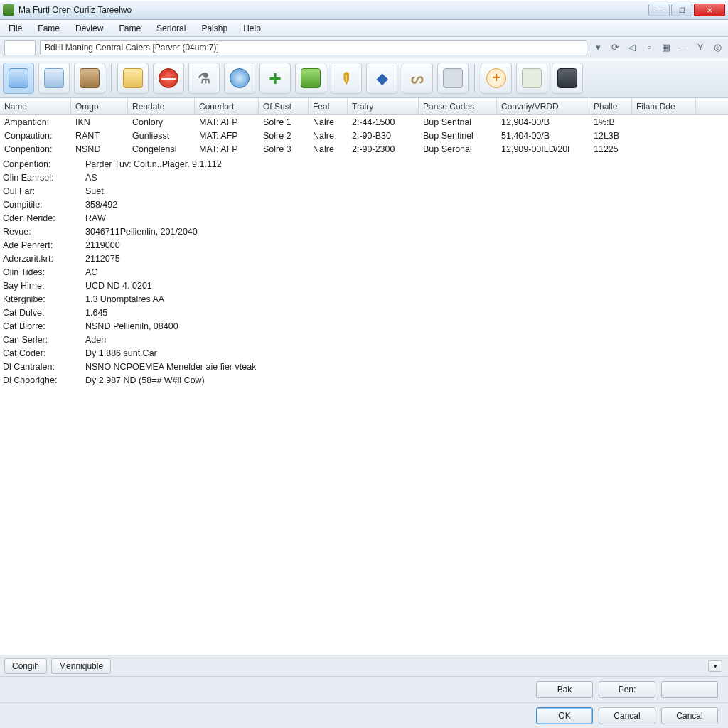 Image resolution: width=728 pixels, height=728 pixels. Describe the element at coordinates (100, 149) in the screenshot. I see `table-cell: NSND` at that location.